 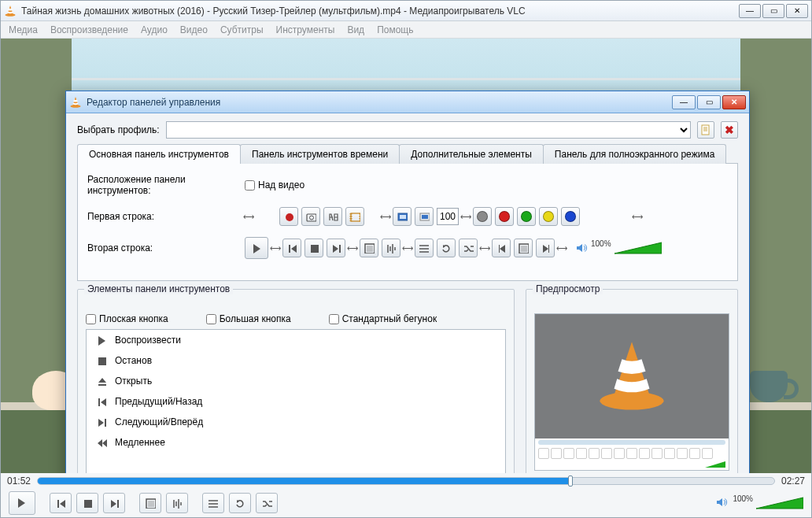 What do you see at coordinates (154, 30) in the screenshot?
I see `menu-audio: Аудио` at bounding box center [154, 30].